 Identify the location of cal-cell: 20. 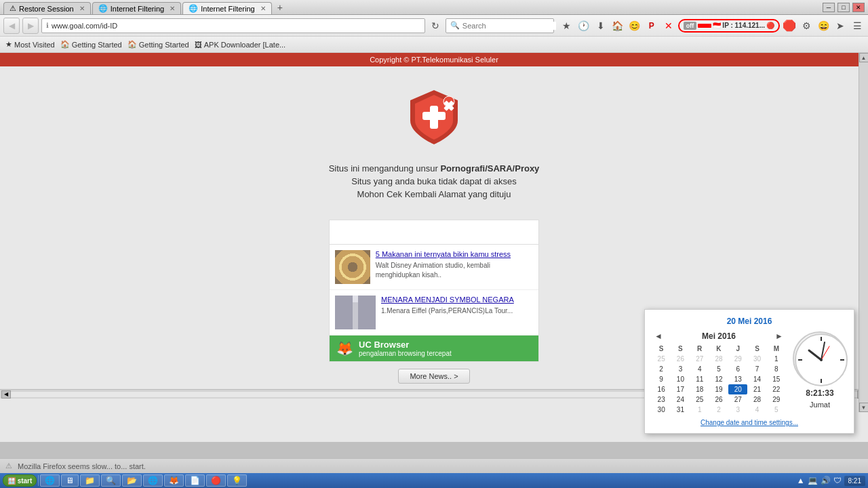
(738, 389).